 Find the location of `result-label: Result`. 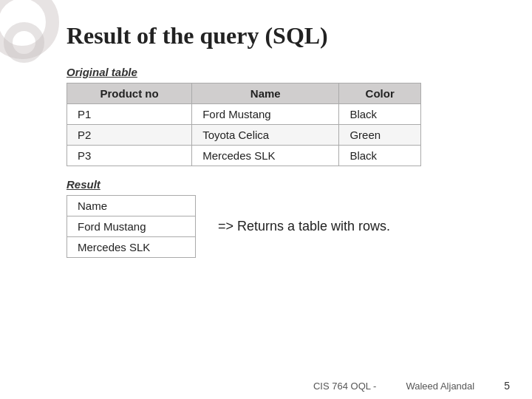

result-label: Result is located at coordinates (277, 185).